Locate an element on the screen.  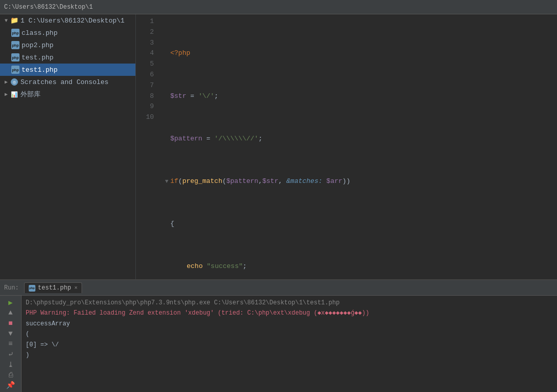
run-tab: php test1.php × is located at coordinates (53, 288).